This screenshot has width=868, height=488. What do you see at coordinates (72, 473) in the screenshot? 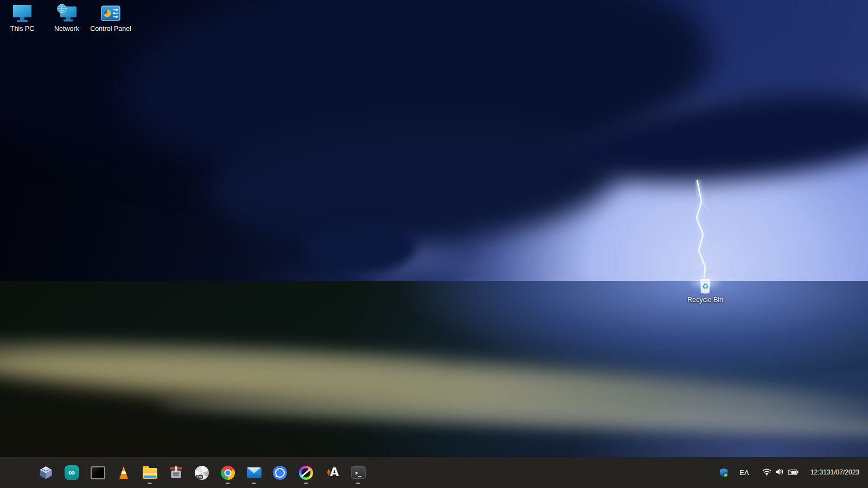
I see `arduino-icon: ∞` at bounding box center [72, 473].